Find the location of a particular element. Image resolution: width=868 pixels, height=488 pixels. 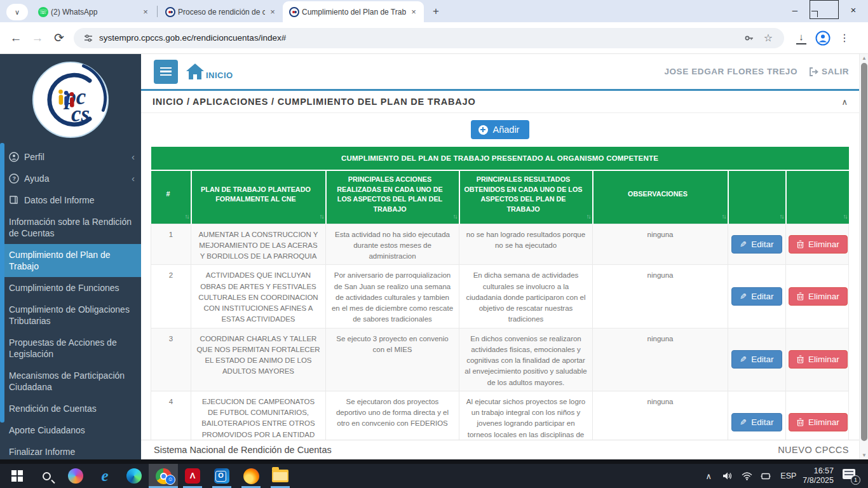

taskbar-explorer-button is located at coordinates (280, 476).